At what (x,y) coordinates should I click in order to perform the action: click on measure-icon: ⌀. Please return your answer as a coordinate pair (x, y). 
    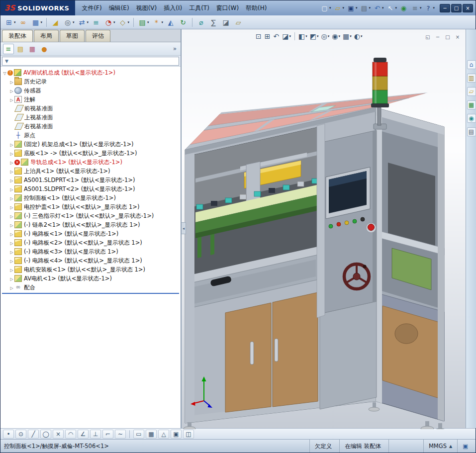
    Looking at the image, I should click on (201, 22).